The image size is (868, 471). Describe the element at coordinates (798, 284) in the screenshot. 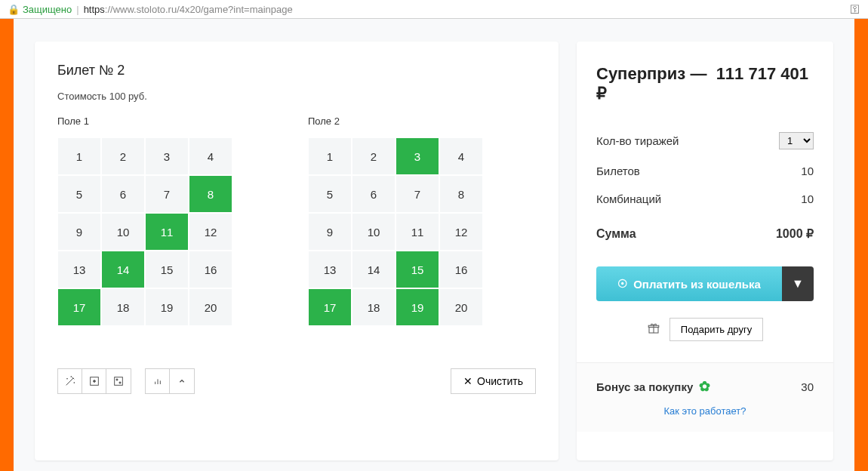

I see `pay-dropdown-button: ▼` at that location.